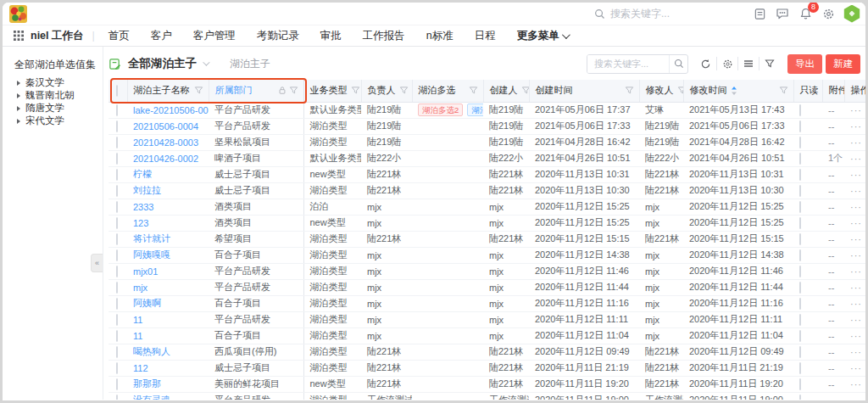 The width and height of the screenshot is (868, 403). What do you see at coordinates (97, 263) in the screenshot?
I see `sidebar-collapse-handle: «` at bounding box center [97, 263].